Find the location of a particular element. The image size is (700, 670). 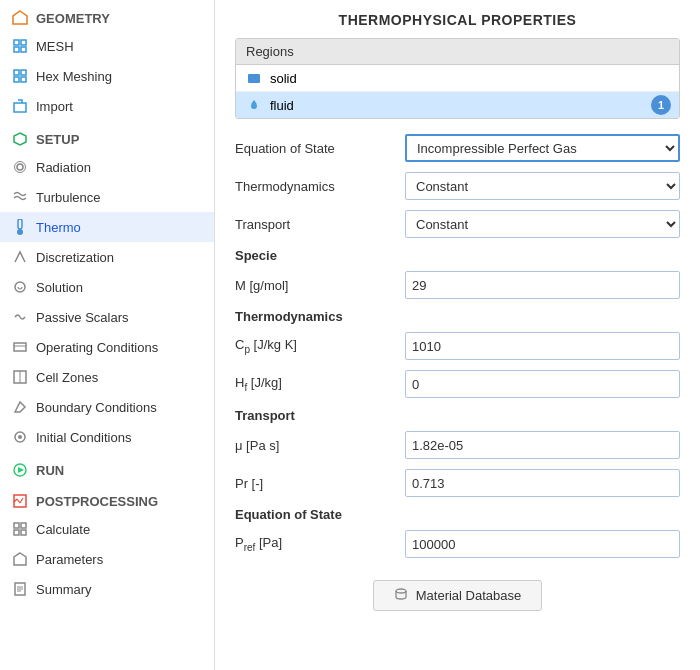

sidebar-hex-meshing-label: Hex Meshing is located at coordinates (74, 76).